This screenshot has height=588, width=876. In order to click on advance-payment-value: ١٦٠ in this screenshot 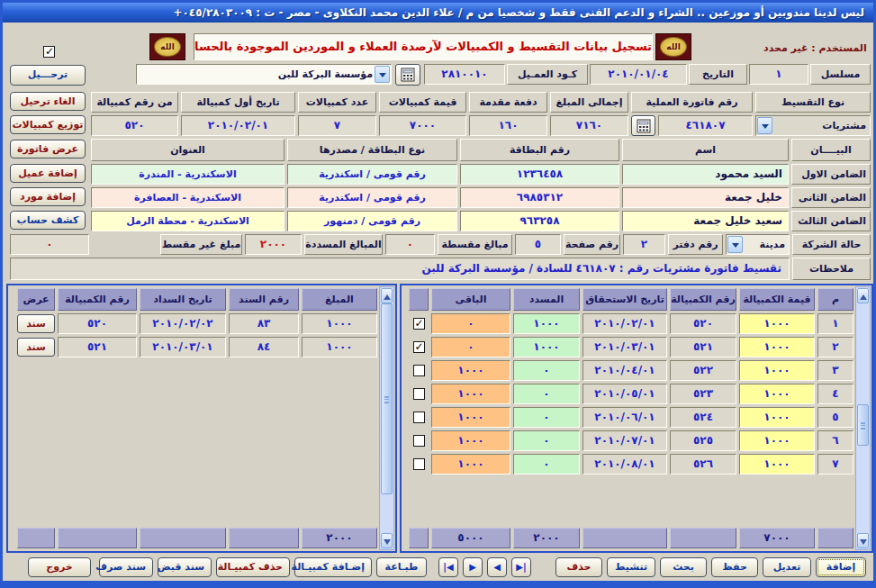, I will do `click(508, 126)`.